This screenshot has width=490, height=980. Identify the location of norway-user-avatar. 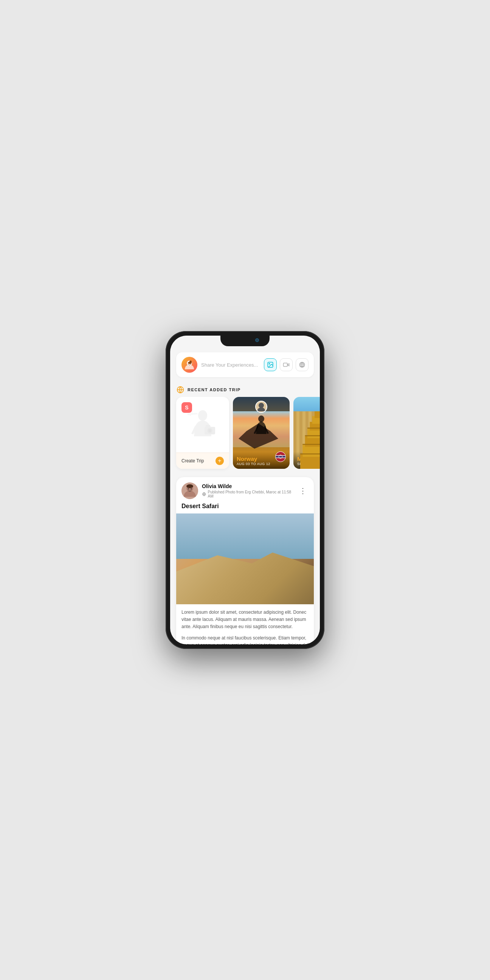
(261, 407).